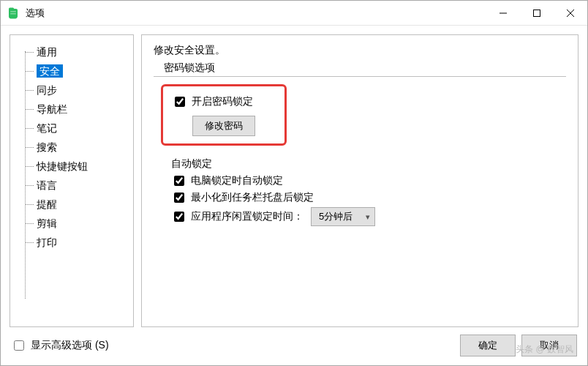 The width and height of the screenshot is (588, 366). I want to click on lock-on-pc-lock-row: 电脑锁定时自动锁定, so click(369, 181).